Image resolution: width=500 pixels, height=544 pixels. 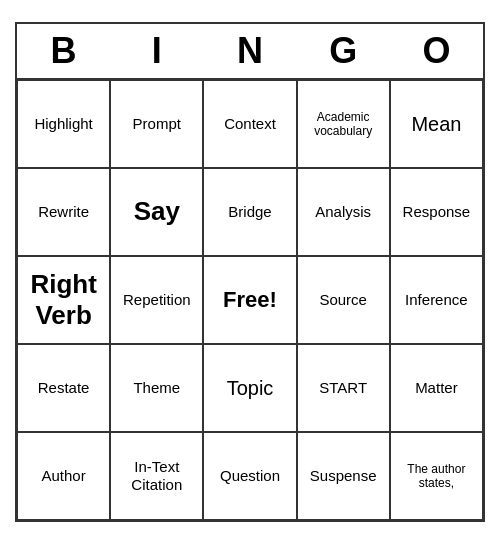 I want to click on bingo-cell-8: Analysis, so click(x=344, y=212).